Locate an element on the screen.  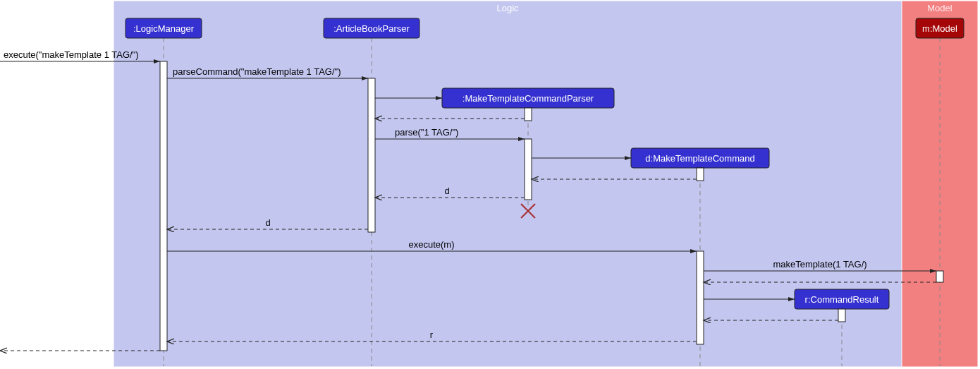
msg-execute-m-label: execute(m) is located at coordinates (431, 244).